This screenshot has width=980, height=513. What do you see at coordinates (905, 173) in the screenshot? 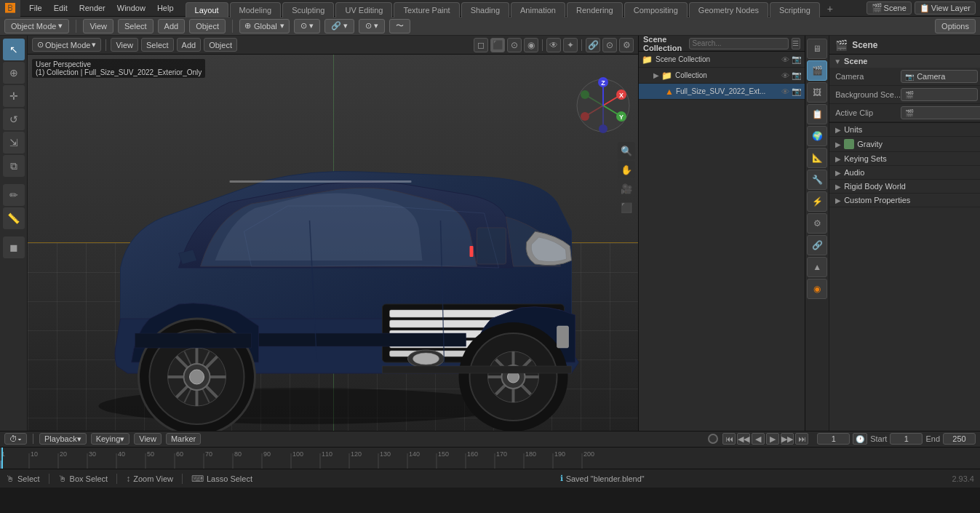
I see `props-audio-section: ▶ Audio` at bounding box center [905, 173].